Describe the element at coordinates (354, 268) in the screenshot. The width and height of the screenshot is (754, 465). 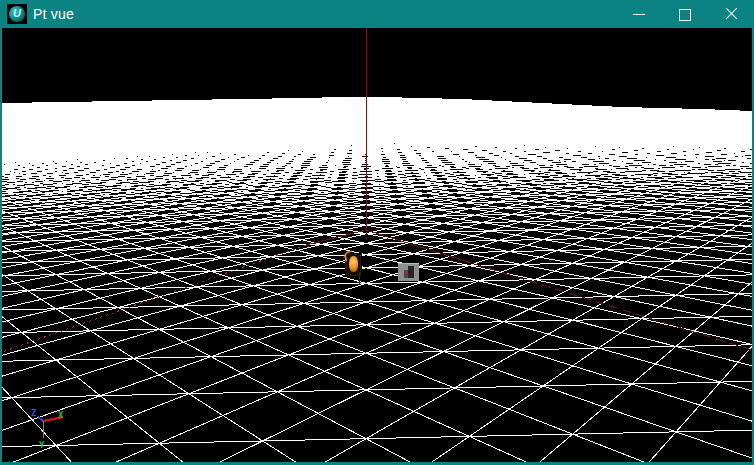
I see `orange-object-sprite` at that location.